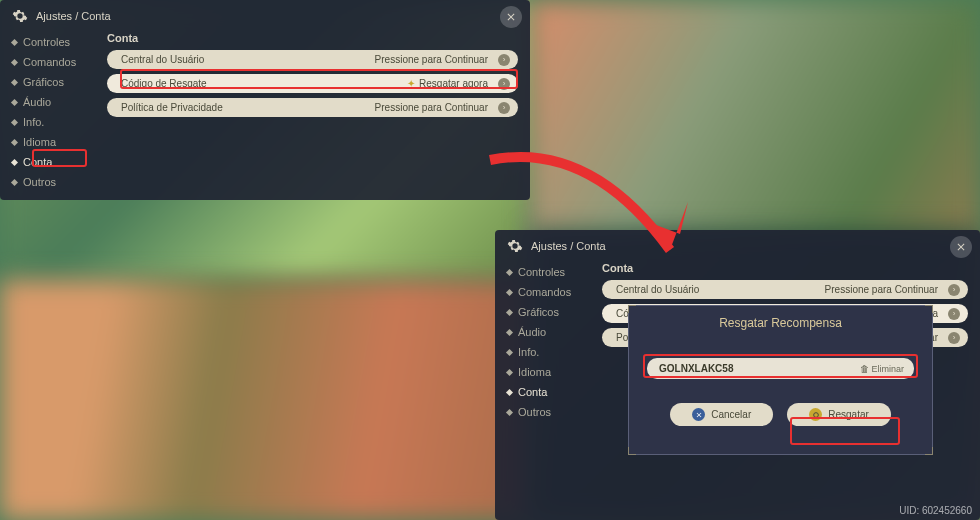  What do you see at coordinates (845, 431) in the screenshot?
I see `highlight-confirm-button` at bounding box center [845, 431].